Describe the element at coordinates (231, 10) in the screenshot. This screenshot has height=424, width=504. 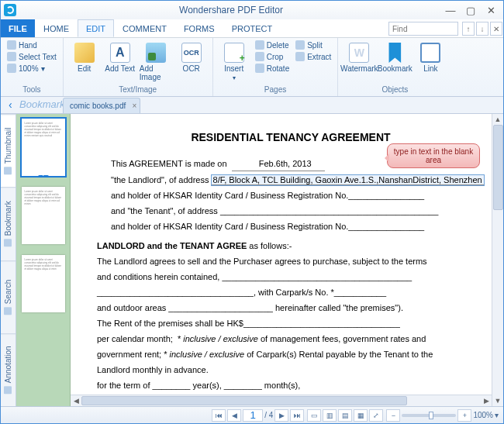
I see `app-title: Wondershare PDF Editor` at that location.